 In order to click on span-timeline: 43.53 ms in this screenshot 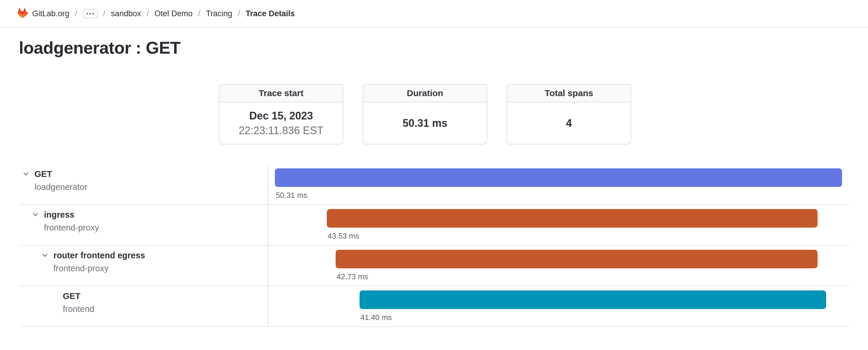, I will do `click(559, 225)`.